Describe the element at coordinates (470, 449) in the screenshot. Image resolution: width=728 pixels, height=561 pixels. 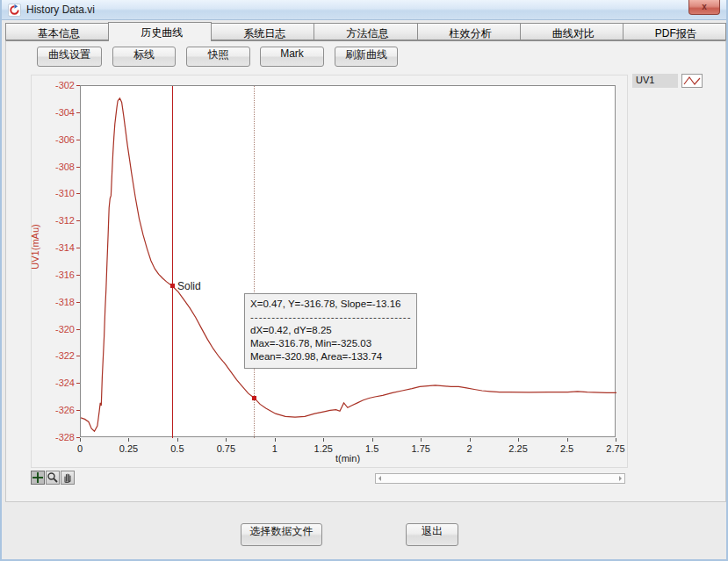
I see `x-tick-label: 2` at that location.